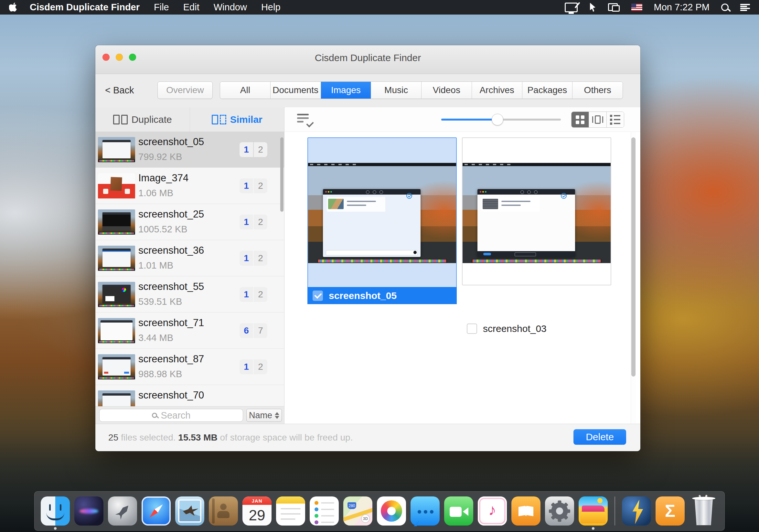  What do you see at coordinates (703, 512) in the screenshot?
I see `trash-icon` at bounding box center [703, 512].